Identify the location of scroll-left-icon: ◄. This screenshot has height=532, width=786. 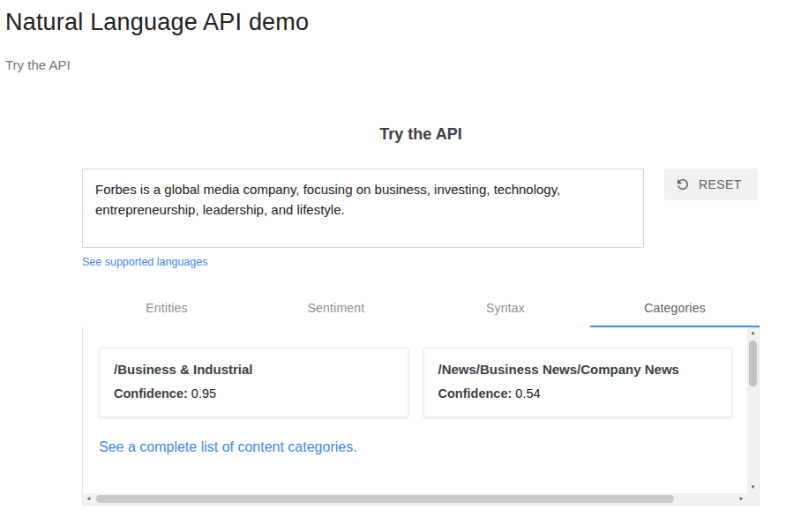
(88, 499).